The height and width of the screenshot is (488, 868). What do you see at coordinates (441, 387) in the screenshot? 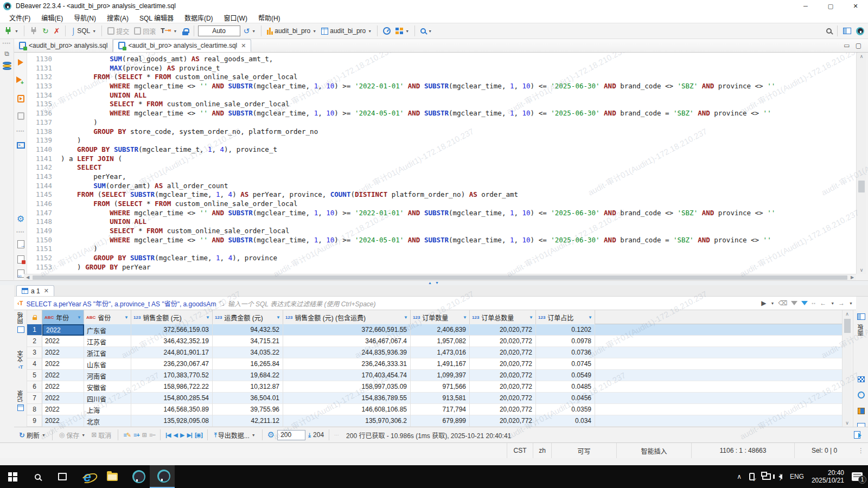
I see `grid-cell: 971,566` at bounding box center [441, 387].